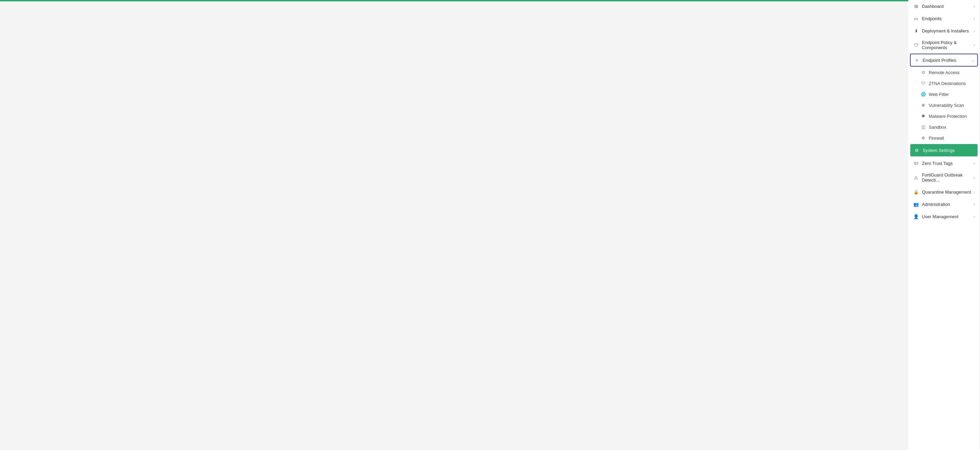  I want to click on fire-icon: ⊜, so click(923, 138).